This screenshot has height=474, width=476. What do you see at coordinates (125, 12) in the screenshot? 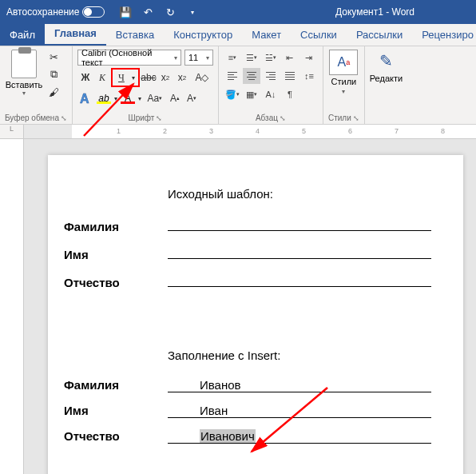
I see `save-icon: 💾` at bounding box center [125, 12].